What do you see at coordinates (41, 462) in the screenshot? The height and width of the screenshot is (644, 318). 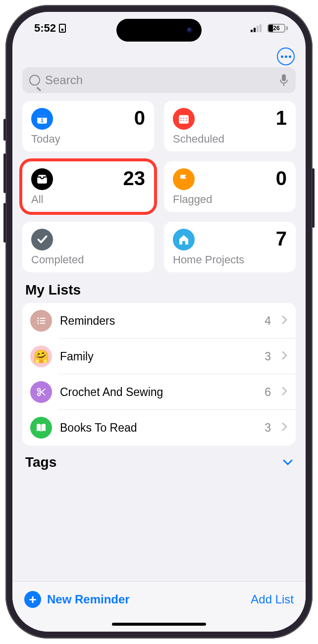 I see `tags-heading: Tags` at bounding box center [41, 462].